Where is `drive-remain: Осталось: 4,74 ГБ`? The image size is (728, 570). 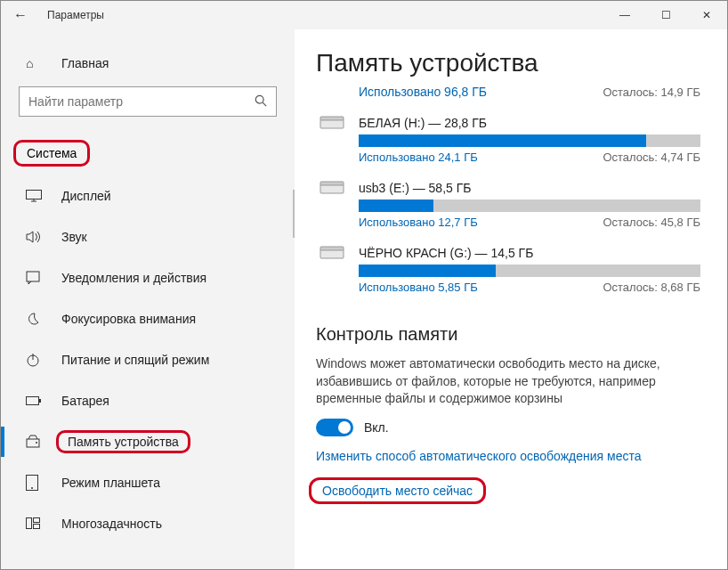 drive-remain: Осталось: 4,74 ГБ is located at coordinates (651, 157).